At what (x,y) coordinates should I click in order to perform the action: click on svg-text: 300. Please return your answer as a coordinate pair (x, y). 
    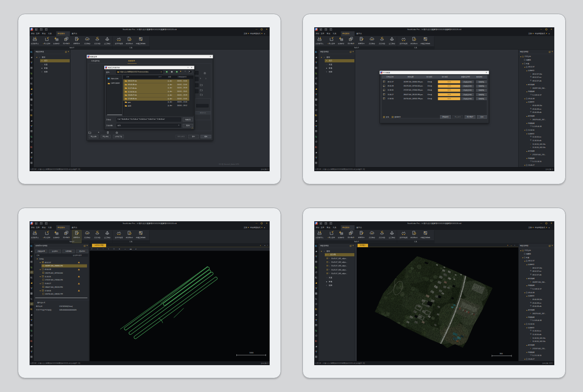
    Looking at the image, I should click on (501, 353).